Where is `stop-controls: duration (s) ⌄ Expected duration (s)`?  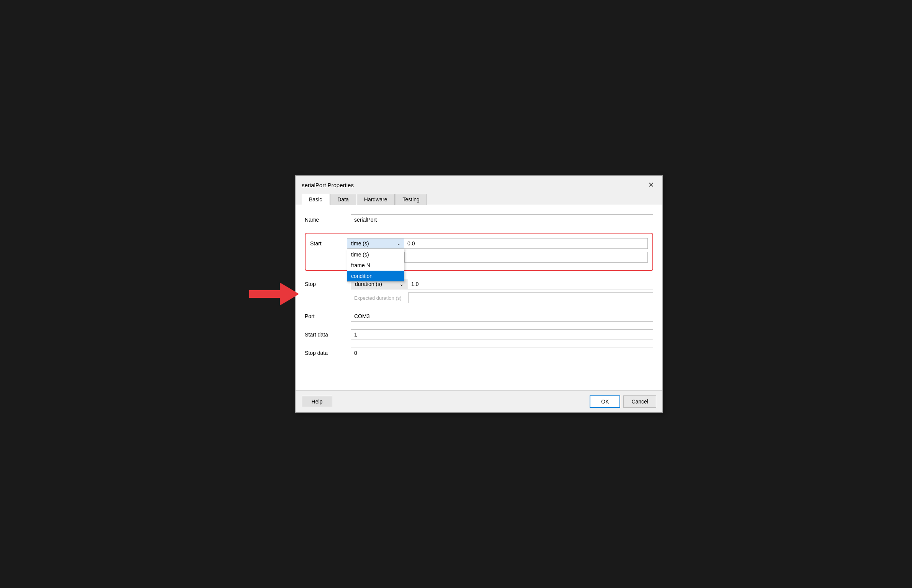
stop-controls: duration (s) ⌄ Expected duration (s) is located at coordinates (502, 291).